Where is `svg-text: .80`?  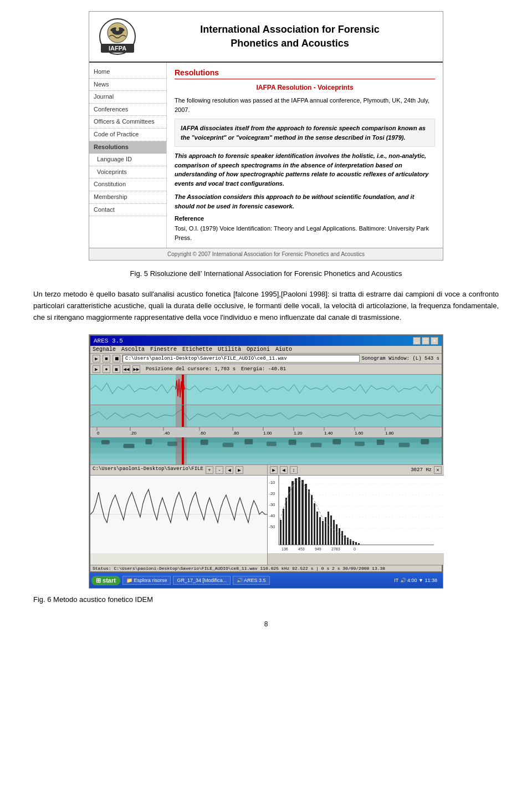 svg-text: .80 is located at coordinates (236, 433).